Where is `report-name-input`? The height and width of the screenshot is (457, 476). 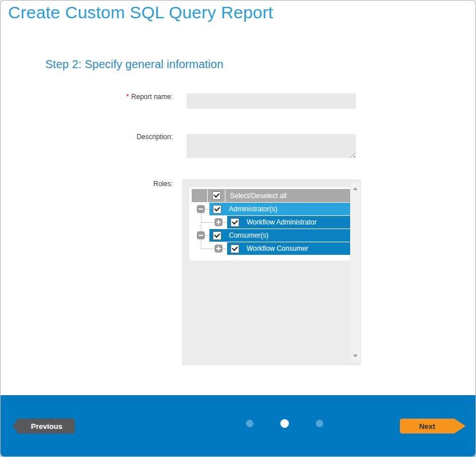
report-name-input is located at coordinates (271, 101).